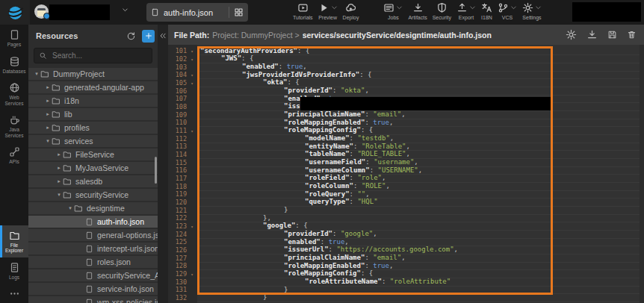 Image resolution: width=644 pixels, height=303 pixels. What do you see at coordinates (131, 36) in the screenshot?
I see `refresh-icon` at bounding box center [131, 36].